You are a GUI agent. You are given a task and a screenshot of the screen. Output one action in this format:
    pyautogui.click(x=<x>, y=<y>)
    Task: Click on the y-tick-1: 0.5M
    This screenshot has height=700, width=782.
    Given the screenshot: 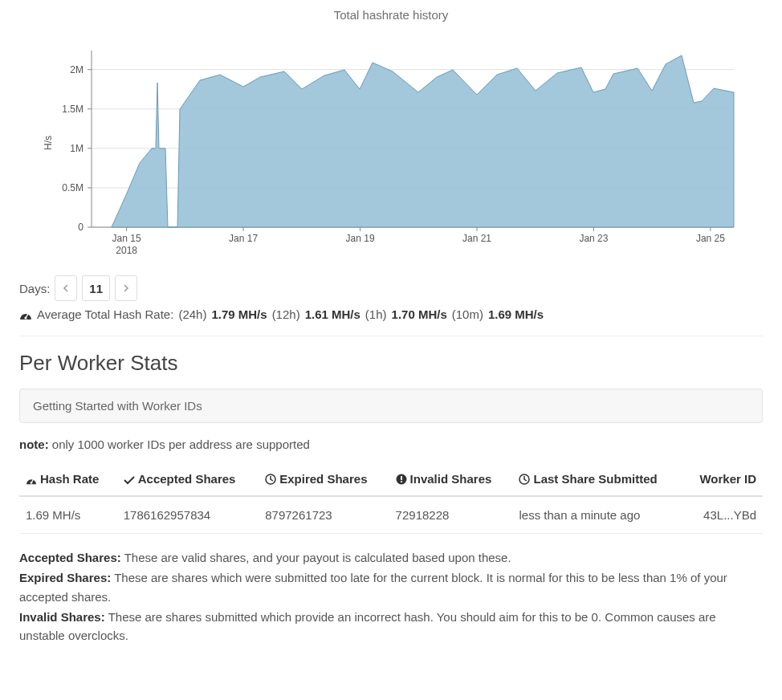 What is the action you would take?
    pyautogui.click(x=72, y=188)
    